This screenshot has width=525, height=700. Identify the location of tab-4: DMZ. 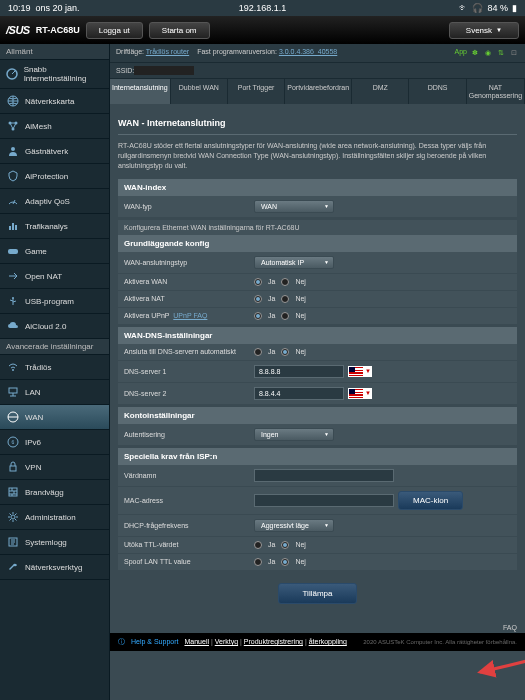
(380, 92).